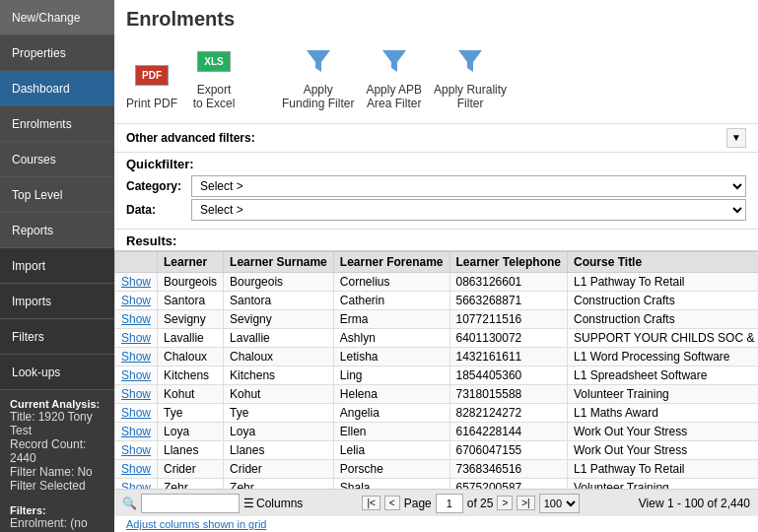  I want to click on sidebar-item-courses: Courses, so click(57, 160).